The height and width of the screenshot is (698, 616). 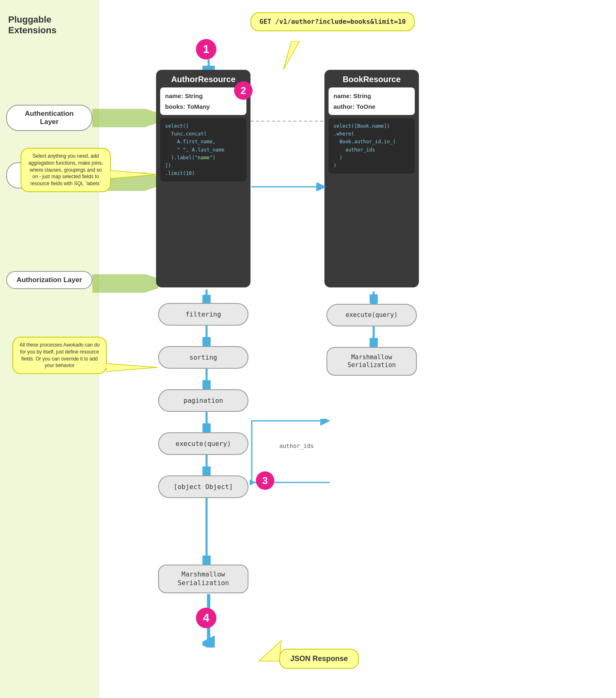 What do you see at coordinates (60, 356) in the screenshot?
I see `auto-tip-bubble: All these processes Awokado can do for y…` at bounding box center [60, 356].